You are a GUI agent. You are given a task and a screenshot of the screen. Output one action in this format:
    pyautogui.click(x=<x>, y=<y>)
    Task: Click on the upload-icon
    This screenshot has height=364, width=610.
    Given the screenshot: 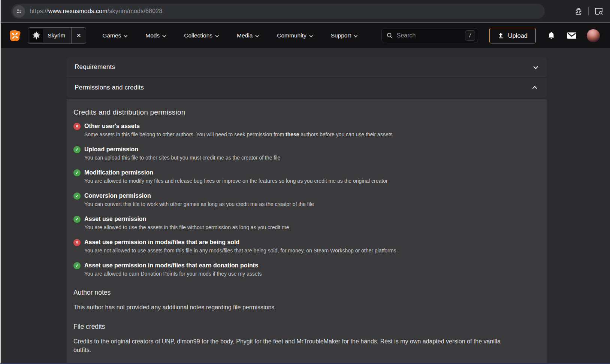 What is the action you would take?
    pyautogui.click(x=501, y=36)
    